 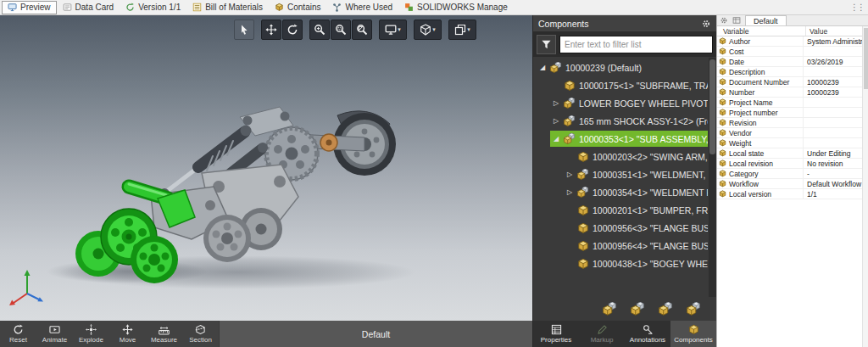 What do you see at coordinates (363, 8) in the screenshot?
I see `top-tab-where-used: Where Used` at bounding box center [363, 8].